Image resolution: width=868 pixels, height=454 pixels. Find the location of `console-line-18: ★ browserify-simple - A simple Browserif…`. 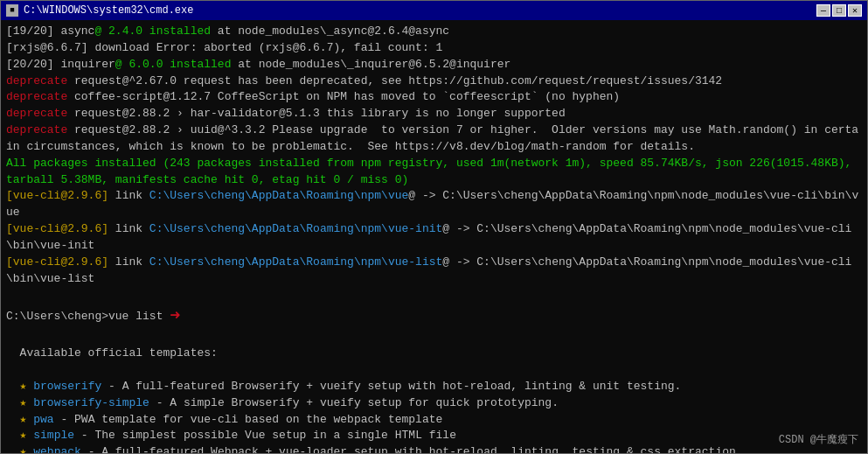

console-line-18: ★ browserify-simple - A simple Browserif… is located at coordinates (434, 404).